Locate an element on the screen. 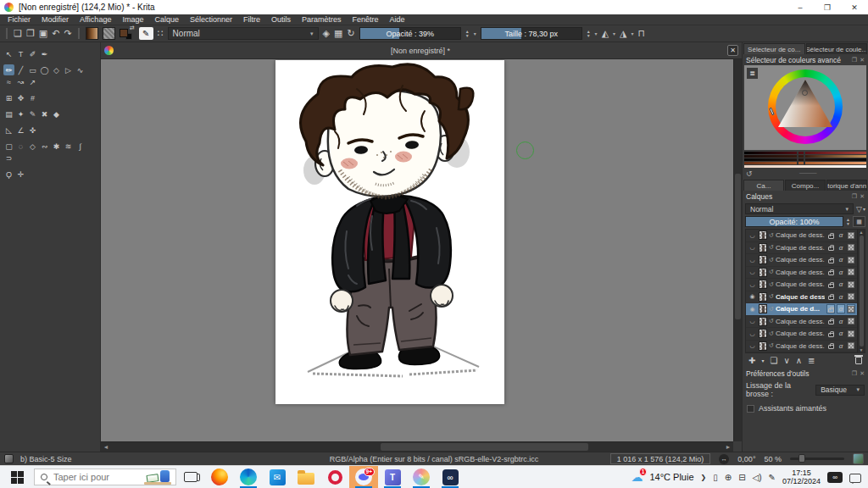 The image size is (868, 488). menu-aide: Aide is located at coordinates (398, 19).